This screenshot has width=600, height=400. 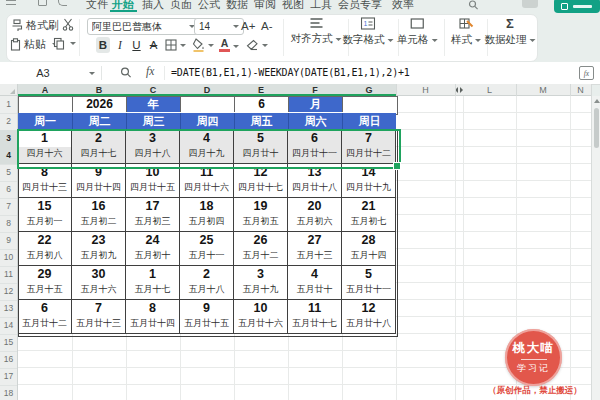 What do you see at coordinates (490, 90) in the screenshot?
I see `column-header-L: L` at bounding box center [490, 90].